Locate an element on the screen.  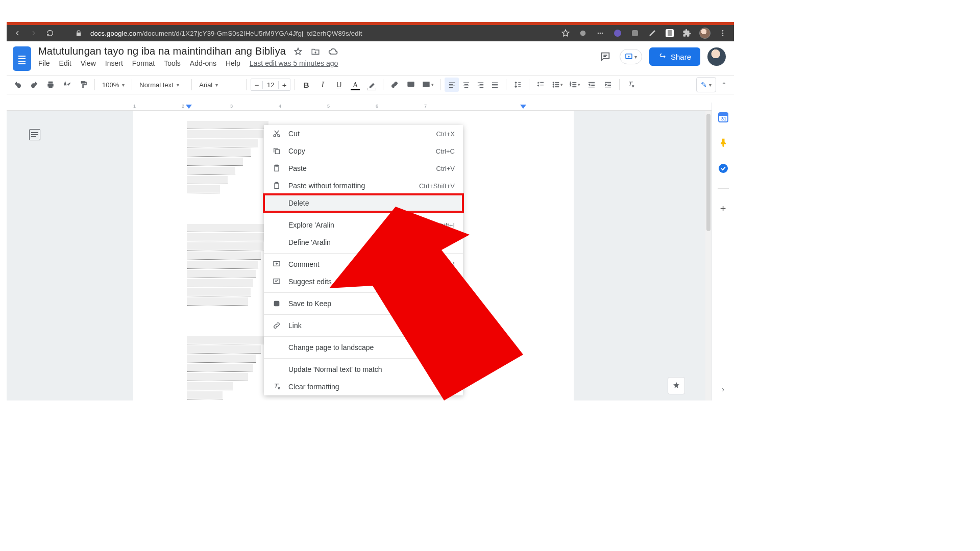
get-addons-button: + is located at coordinates (723, 209).